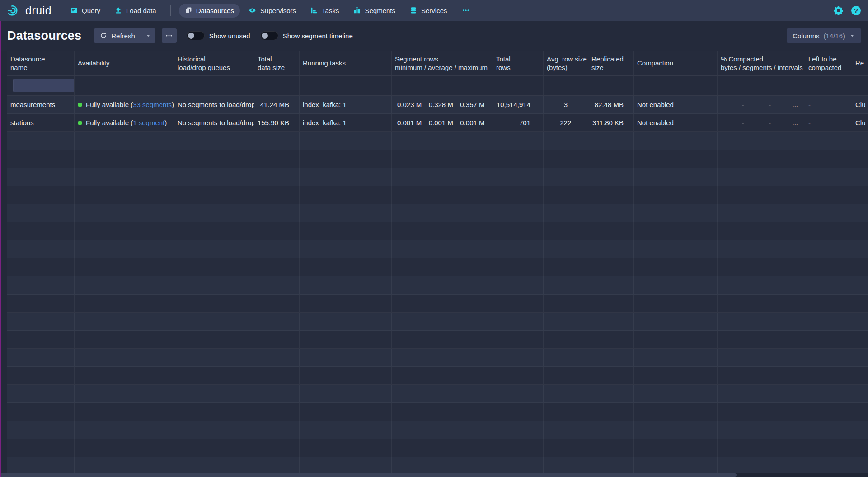 This screenshot has width=868, height=477. I want to click on druid-wordmark: druid, so click(38, 11).